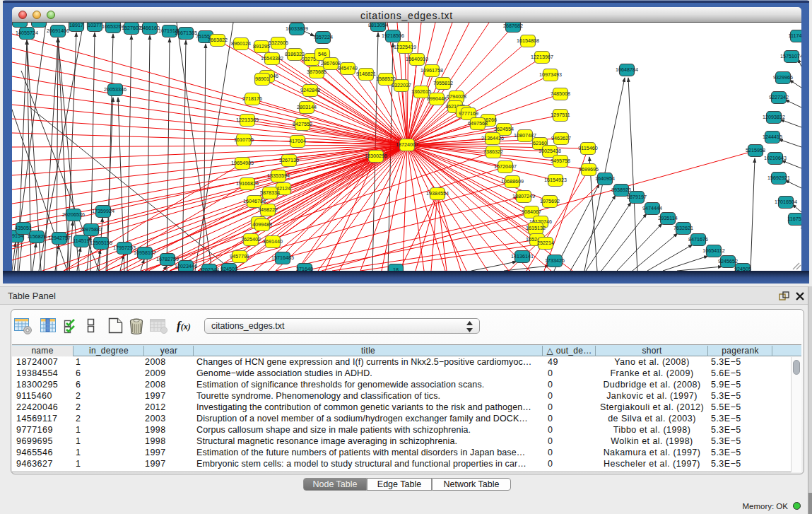 The image size is (812, 514). What do you see at coordinates (348, 68) in the screenshot?
I see `svg-text: 8454749` at bounding box center [348, 68].